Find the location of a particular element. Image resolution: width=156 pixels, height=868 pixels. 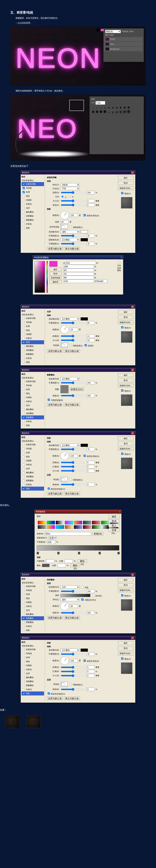

bevel-angle is located at coordinates (74, 215).